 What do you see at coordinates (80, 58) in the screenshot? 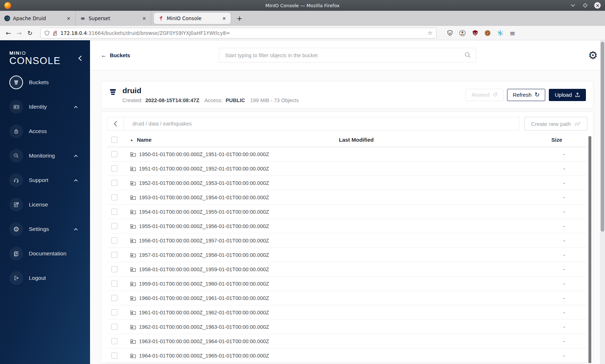
I see `sidebar-collapse-icon` at bounding box center [80, 58].